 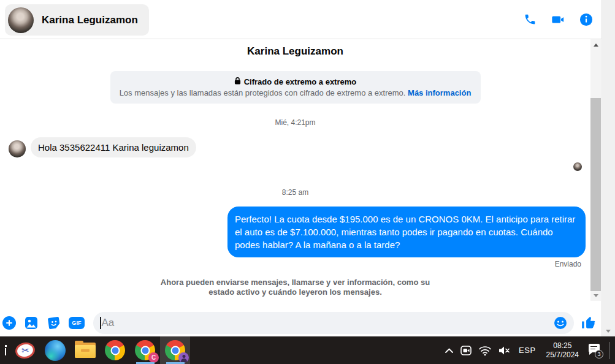 I want to click on encryption-body: Los mensajes y las llamadas están proteg…, so click(x=296, y=93).